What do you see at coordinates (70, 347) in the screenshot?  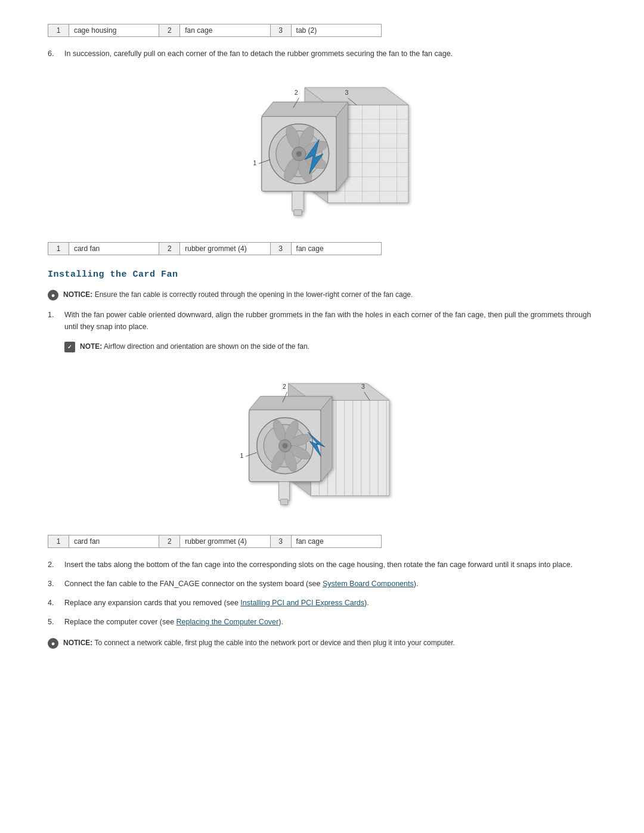 I see `note-icon-1: ✓` at bounding box center [70, 347].